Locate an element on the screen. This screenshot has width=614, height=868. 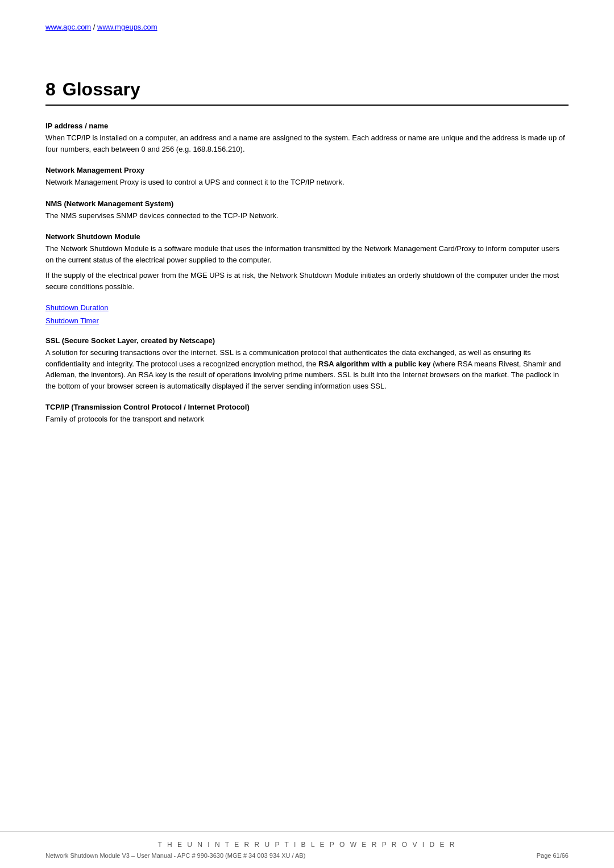
footer-document: Network Shutdown Module V3 – User Manual… is located at coordinates (175, 856).